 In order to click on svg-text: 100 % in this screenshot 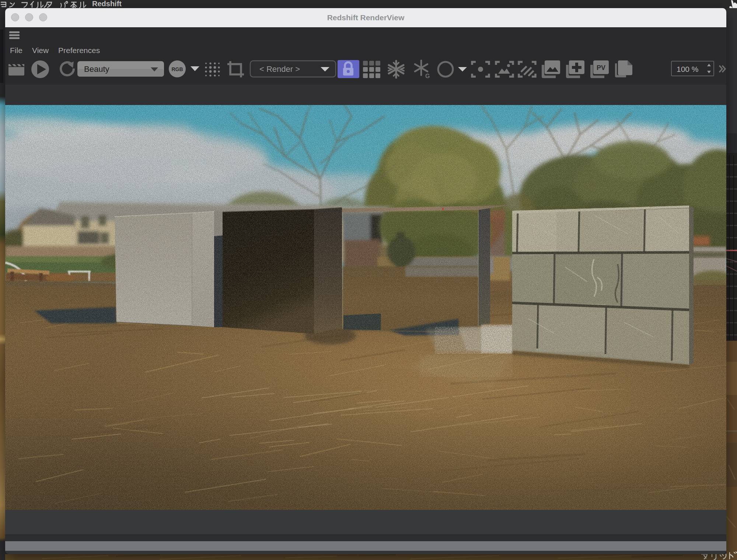, I will do `click(688, 69)`.